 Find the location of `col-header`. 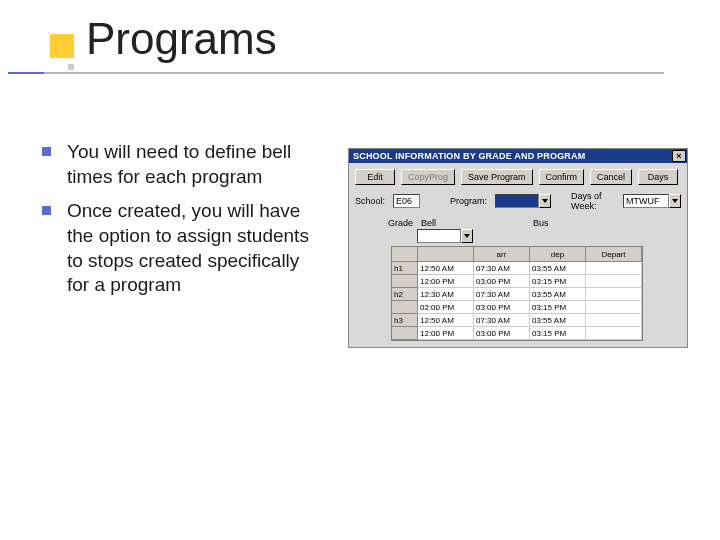

col-header is located at coordinates (446, 254).